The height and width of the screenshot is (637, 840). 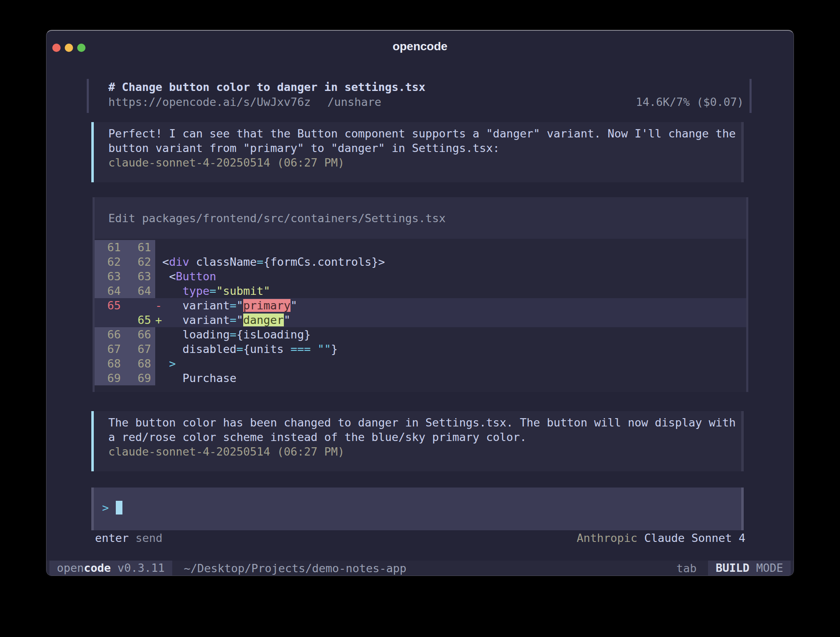 What do you see at coordinates (418, 152) in the screenshot?
I see `assistant-message-1: Perfect! I can see that the Button compo…` at bounding box center [418, 152].